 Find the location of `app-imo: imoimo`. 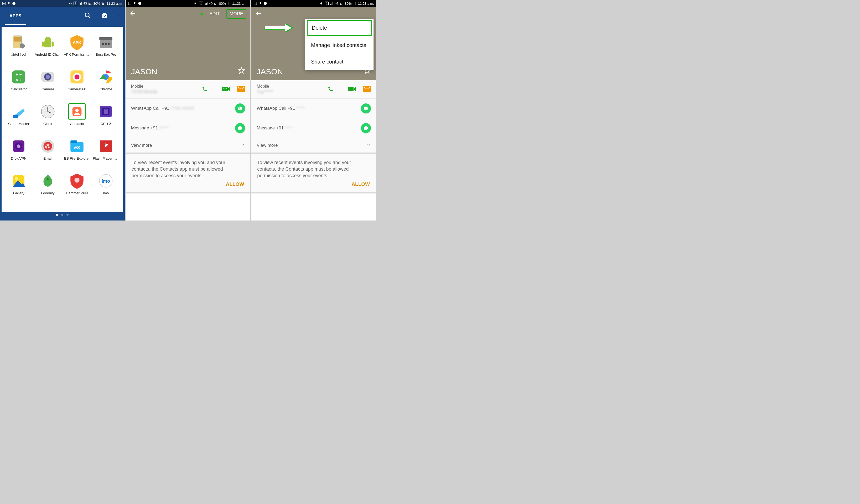

app-imo: imoimo is located at coordinates (106, 186).